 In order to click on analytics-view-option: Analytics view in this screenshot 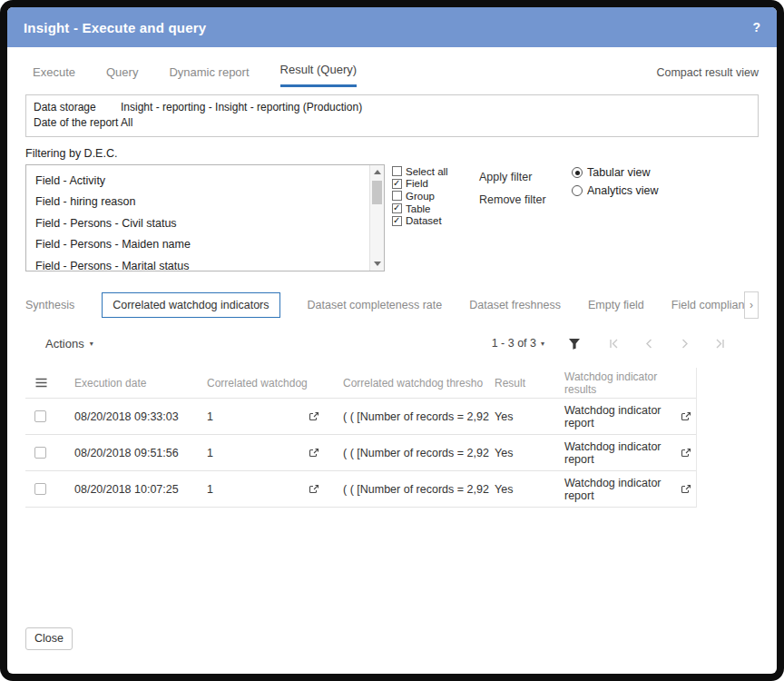, I will do `click(615, 191)`.